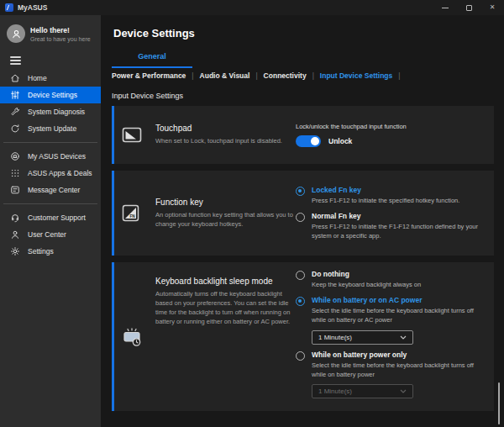 The image size is (504, 427). I want to click on sidebar-item-system-diagnosis: System Diagnosis, so click(50, 112).